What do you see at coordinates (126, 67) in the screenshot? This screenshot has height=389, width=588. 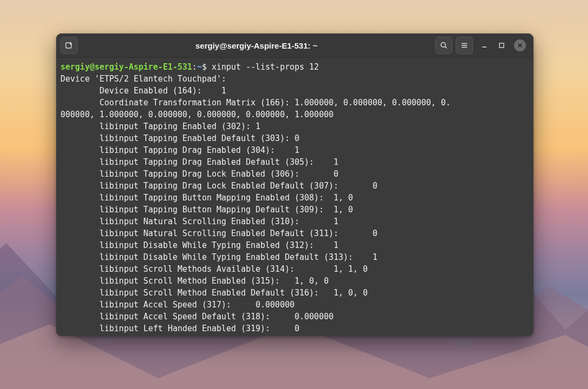 I see `prompt-user-host: sergiy@sergiy-Aspire-E1-531` at bounding box center [126, 67].